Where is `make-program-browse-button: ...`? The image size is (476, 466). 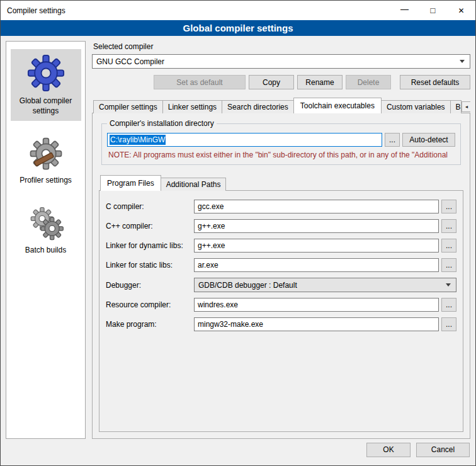 make-program-browse-button: ... is located at coordinates (449, 324).